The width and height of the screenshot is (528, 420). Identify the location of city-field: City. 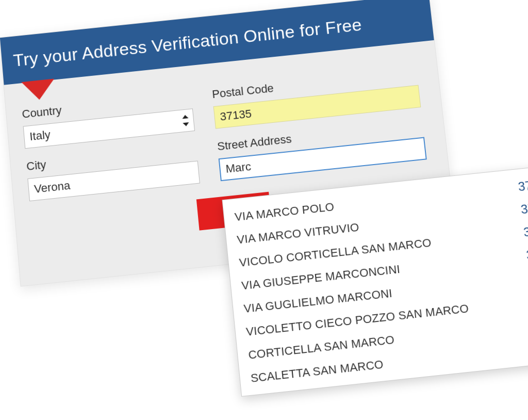
(113, 172).